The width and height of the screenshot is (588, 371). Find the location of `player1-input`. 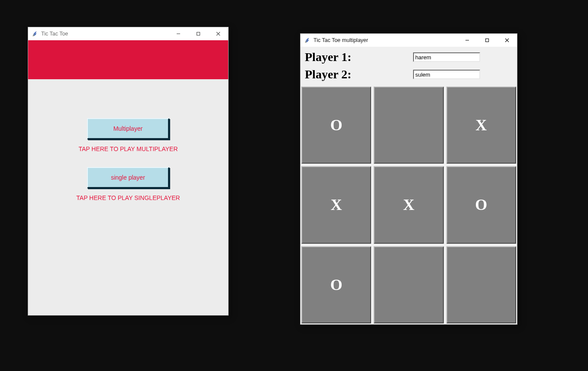

player1-input is located at coordinates (447, 57).